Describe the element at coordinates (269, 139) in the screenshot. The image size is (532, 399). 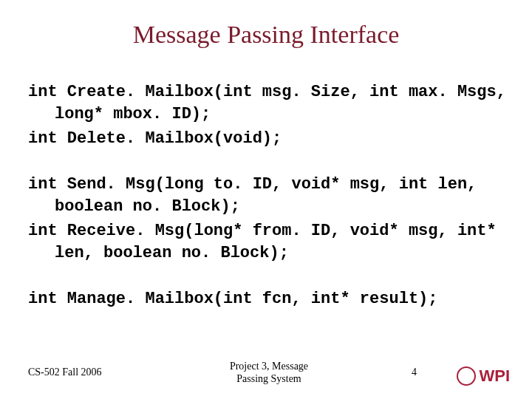
I see `code-line: int Delete. Mailbox(void);` at that location.